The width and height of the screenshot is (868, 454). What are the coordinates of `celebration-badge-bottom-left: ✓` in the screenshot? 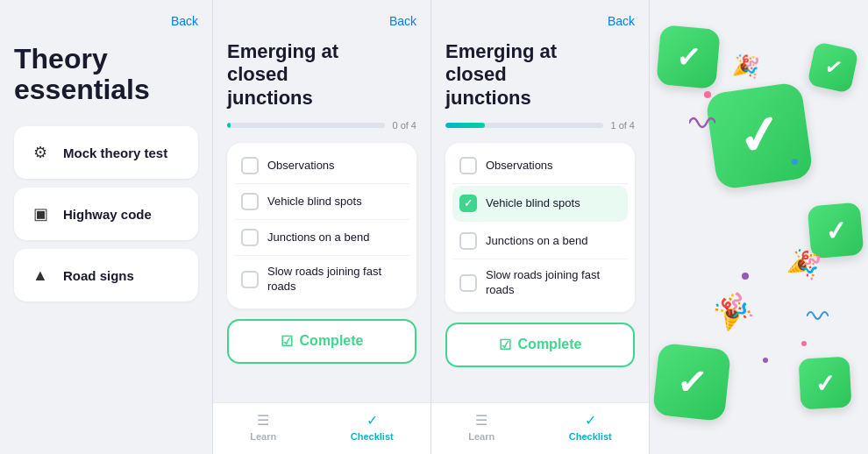 It's located at (692, 382).